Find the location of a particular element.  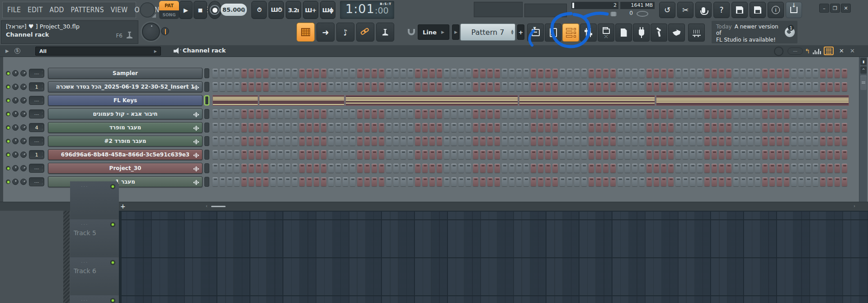

playlist-track-header: ...Track 5 is located at coordinates (94, 238).